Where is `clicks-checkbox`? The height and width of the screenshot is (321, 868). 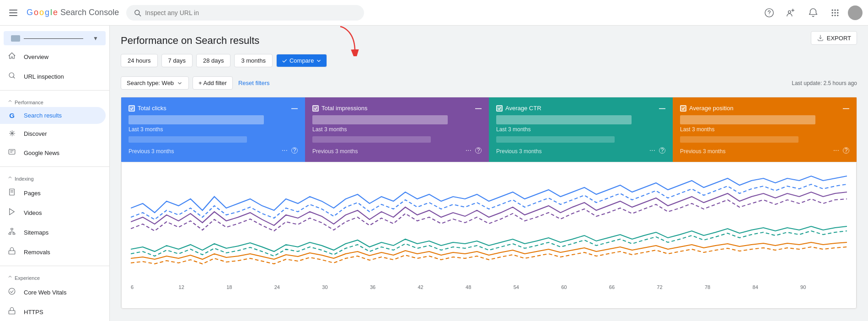 clicks-checkbox is located at coordinates (132, 108).